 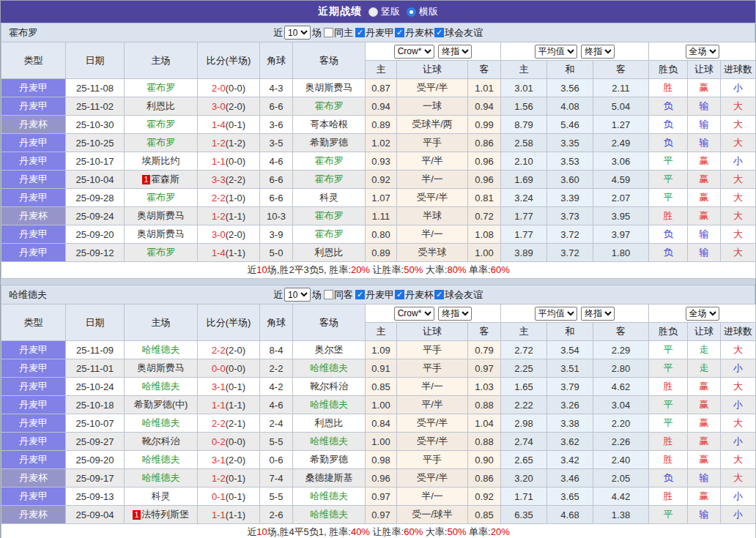 I want to click on home-team-cell: 埃斯比约, so click(x=161, y=161).